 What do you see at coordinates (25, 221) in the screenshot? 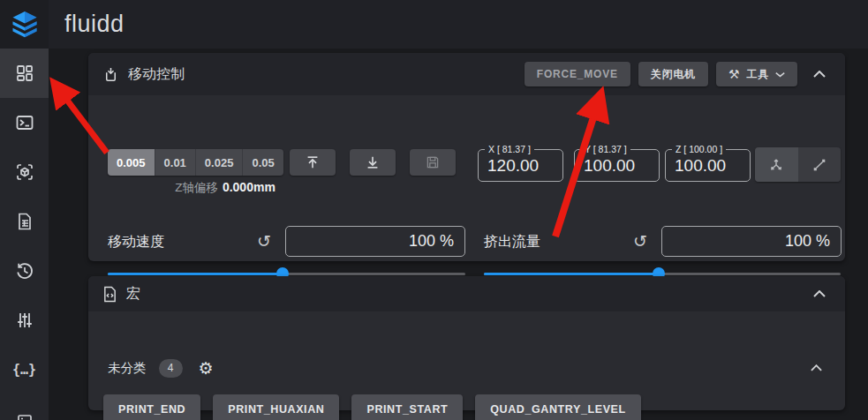
I see `file-icon` at bounding box center [25, 221].